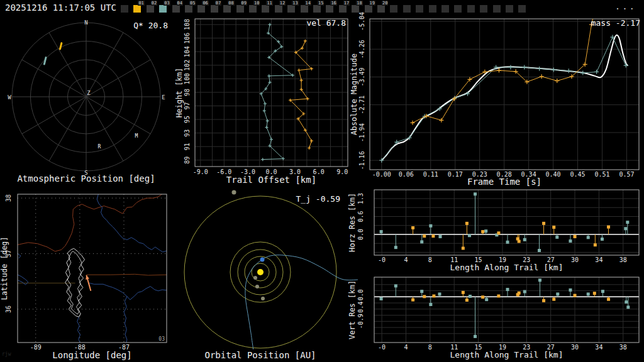  Describe the element at coordinates (382, 260) in the screenshot. I see `xtick: -0` at that location.